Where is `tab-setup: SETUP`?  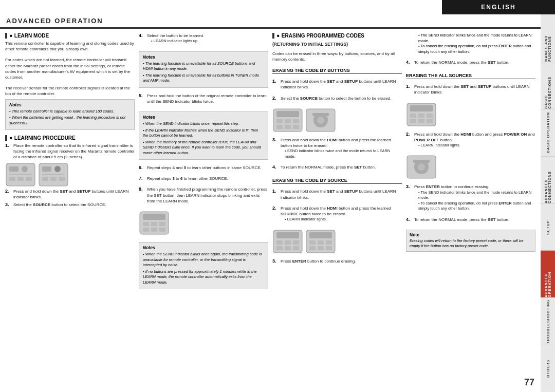
tab-setup: SETUP is located at coordinates (548, 227).